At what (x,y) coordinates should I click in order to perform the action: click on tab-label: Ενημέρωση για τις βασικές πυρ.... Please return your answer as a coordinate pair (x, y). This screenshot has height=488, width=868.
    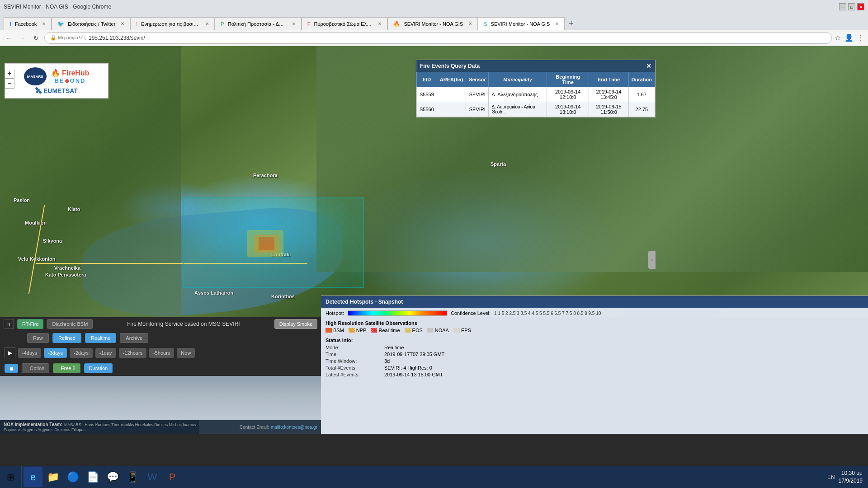
    Looking at the image, I should click on (170, 24).